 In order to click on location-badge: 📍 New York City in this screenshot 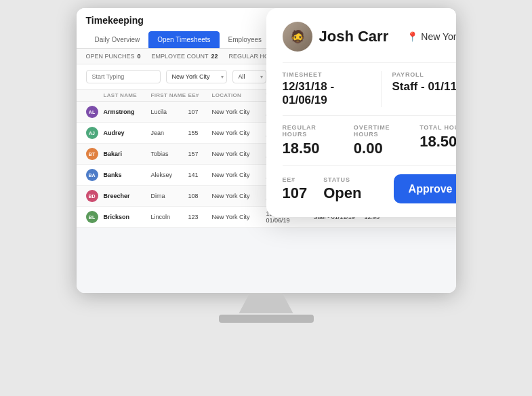, I will do `click(431, 37)`.